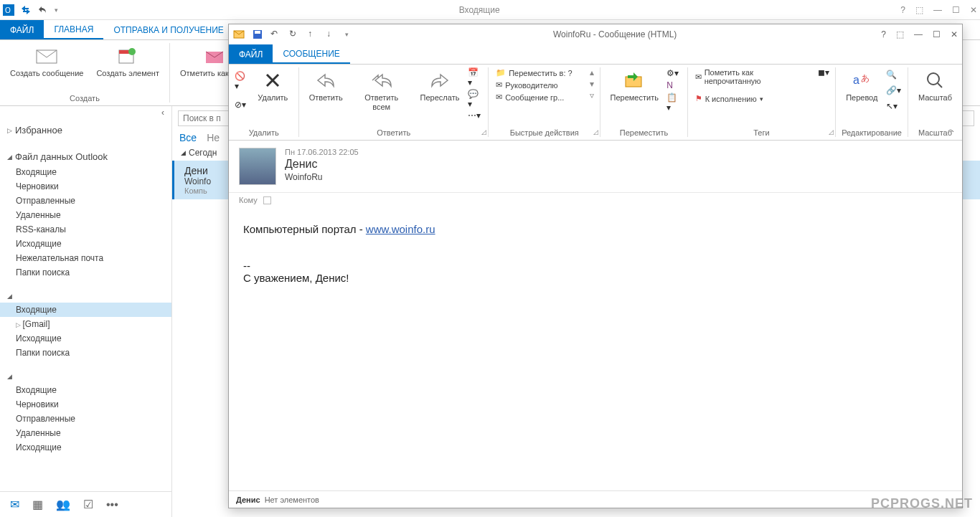 The width and height of the screenshot is (980, 517). What do you see at coordinates (47, 62) in the screenshot?
I see `new-mail-button: Создать сообщение` at bounding box center [47, 62].